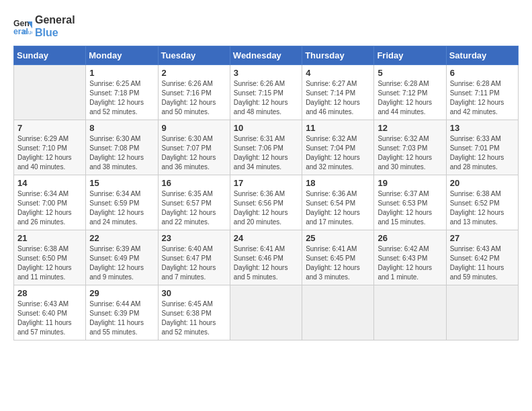 The image size is (532, 411). I want to click on day-info: Sunrise: 6:30 AMSunset: 7:08 PMDaylight:…, so click(122, 153).